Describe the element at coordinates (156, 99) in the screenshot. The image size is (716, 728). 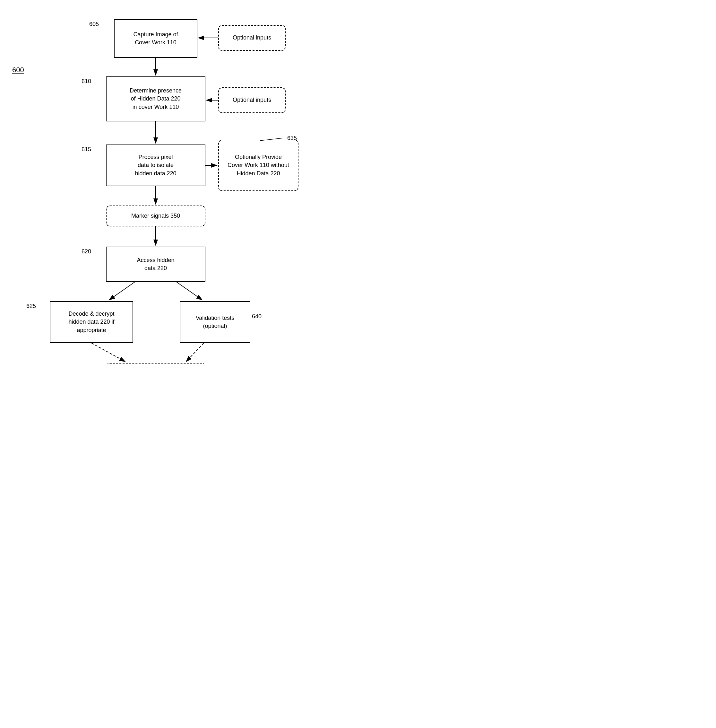
I see `box-610: Determine presence of Hidden Data 220 in…` at that location.